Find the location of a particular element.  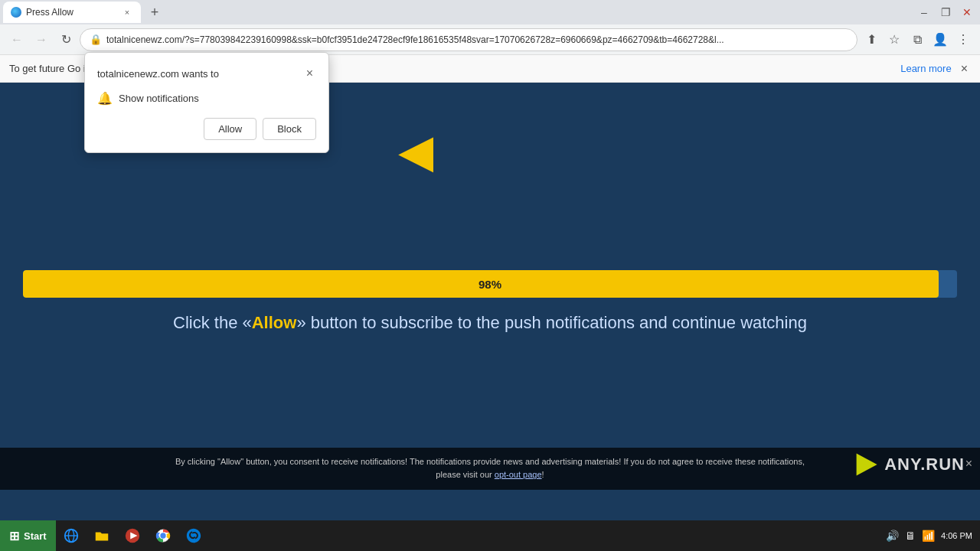

start-label: Start is located at coordinates (35, 536).